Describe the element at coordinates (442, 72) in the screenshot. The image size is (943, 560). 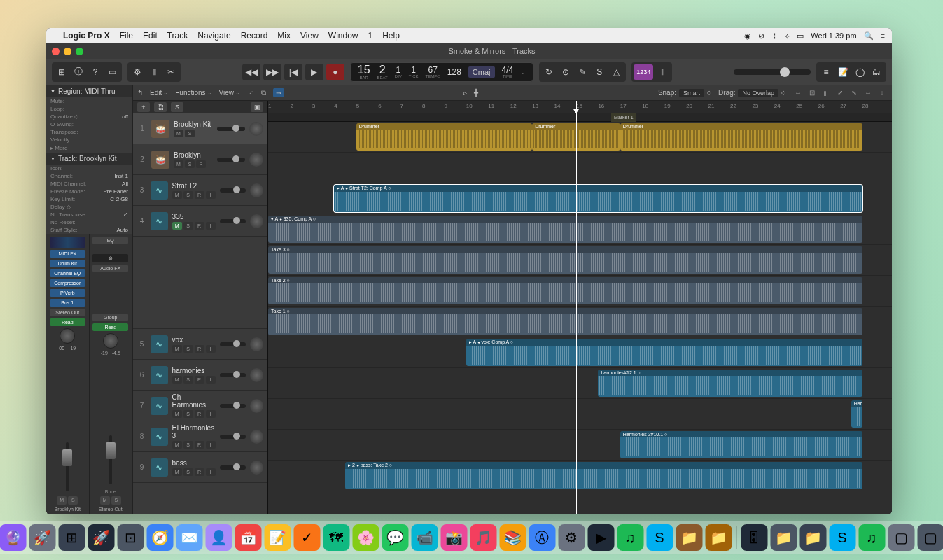
I see `lcd-display: 15BAR 2BEAT 1DIV 1TICK 67TEMPO 128 Cmaj …` at that location.